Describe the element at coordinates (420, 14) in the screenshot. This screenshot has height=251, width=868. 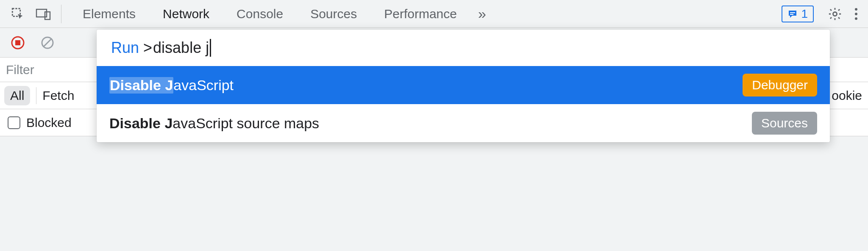
I see `tab-performance: Performance` at that location.